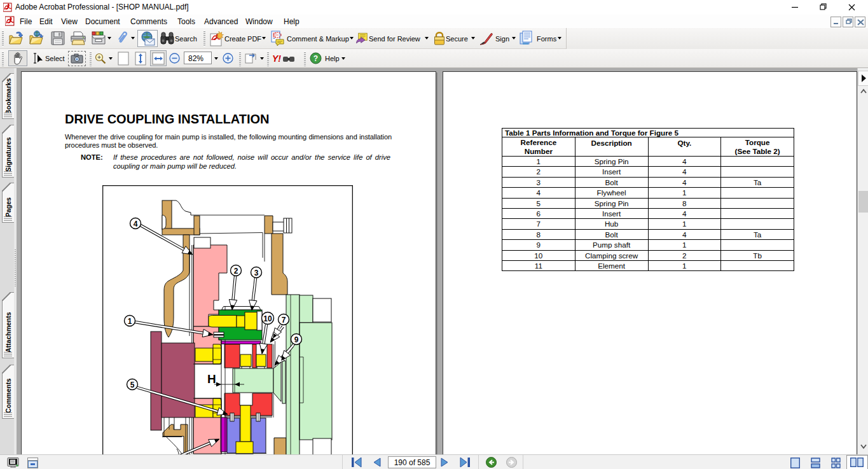 This screenshot has height=469, width=868. I want to click on svg-text: 5, so click(132, 385).